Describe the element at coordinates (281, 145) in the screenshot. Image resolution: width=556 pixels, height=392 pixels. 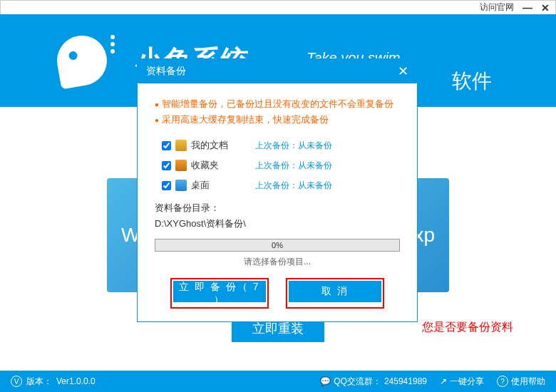
I see `backup-item-documents: 我的文档 上次备份：从未备份` at that location.